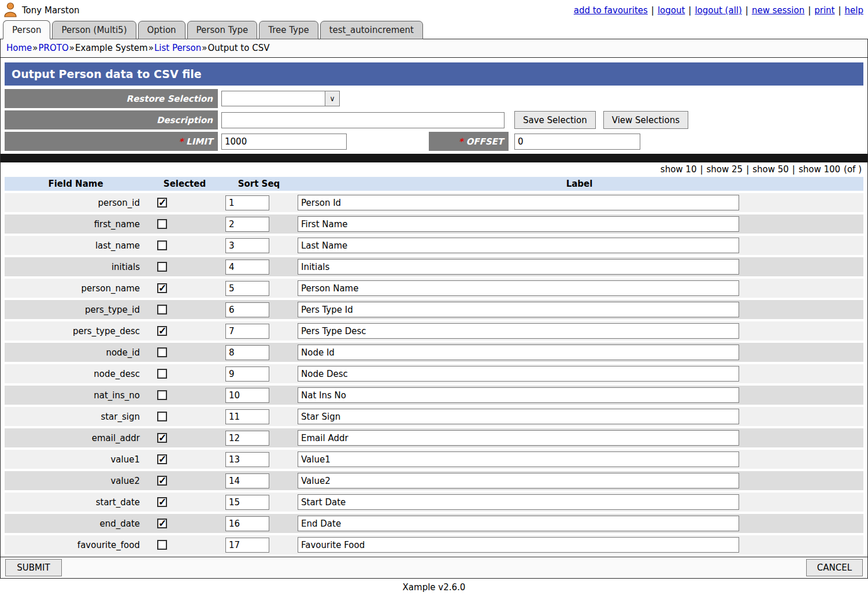 This screenshot has height=596, width=868. I want to click on pagination-show-25: show 25, so click(725, 169).